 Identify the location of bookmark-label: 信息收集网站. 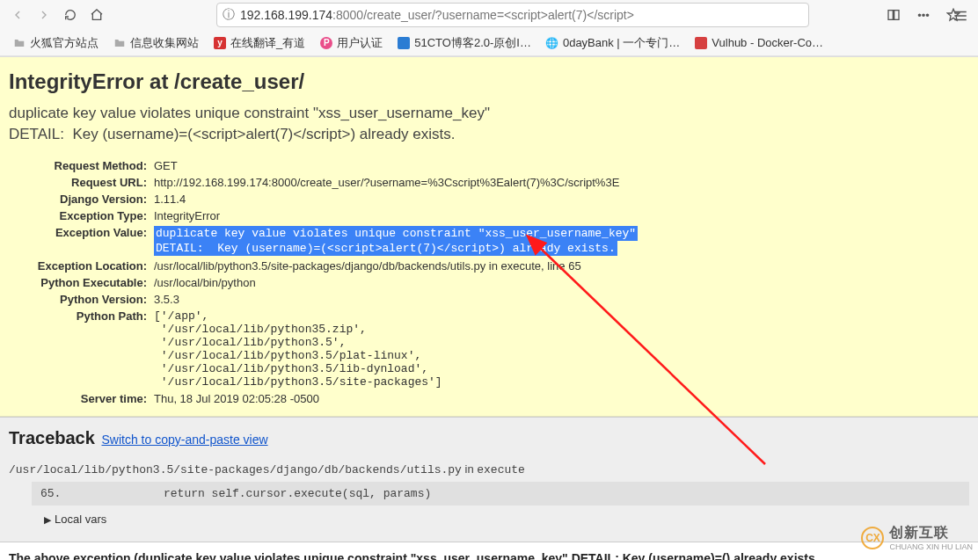
(164, 43).